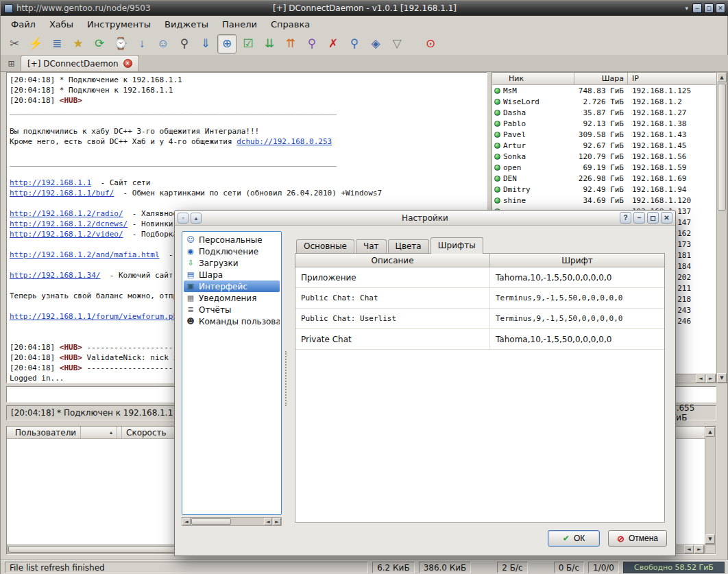 Image resolution: width=728 pixels, height=574 pixels. What do you see at coordinates (36, 44) in the screenshot?
I see `quick-connect-button: ⚡` at bounding box center [36, 44].